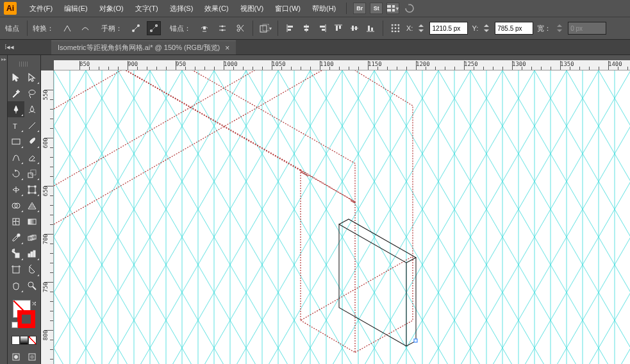  I want to click on rotate-tool, so click(16, 173).